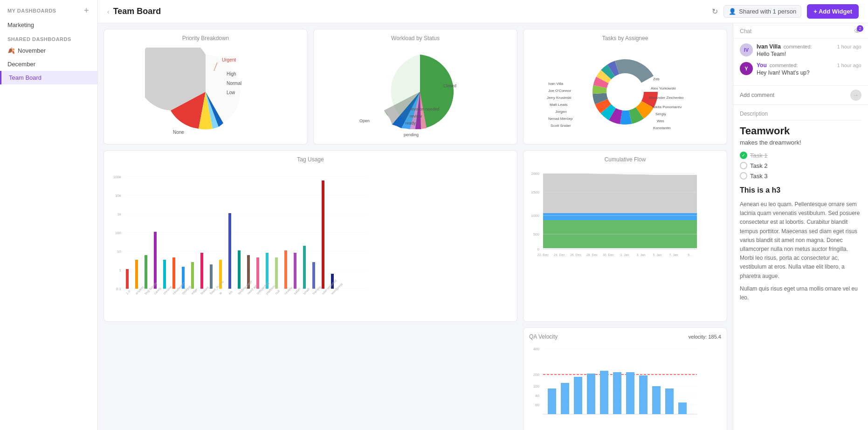  I want to click on shared-dashboards-label: SHARED DASHBOARDS, so click(48, 38).